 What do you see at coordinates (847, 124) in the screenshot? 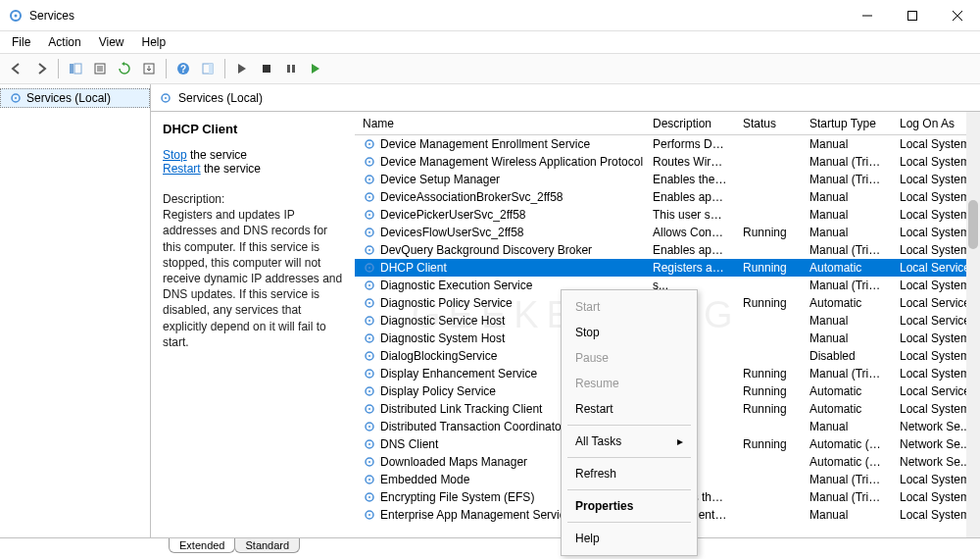
I see `column-startup-type: Startup Type` at bounding box center [847, 124].